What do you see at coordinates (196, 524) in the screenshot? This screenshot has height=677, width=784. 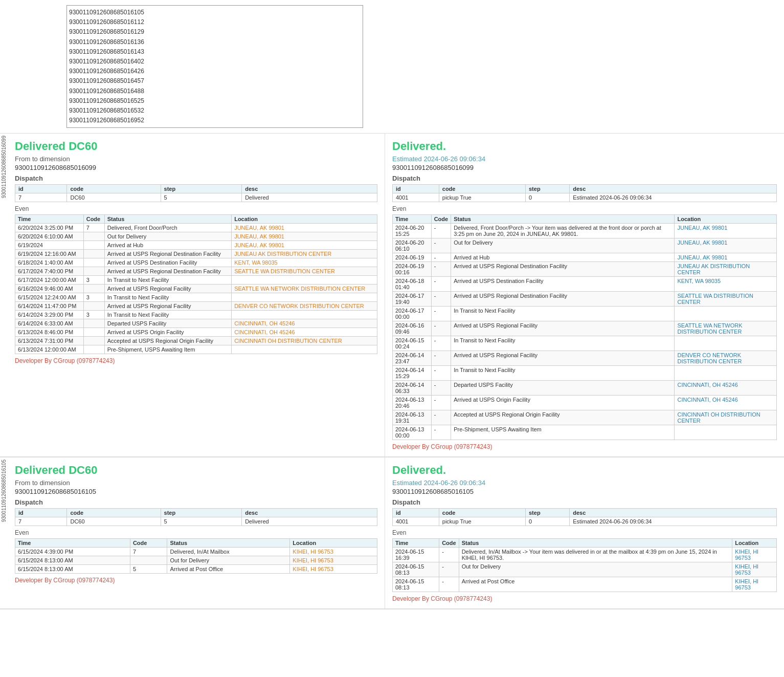 I see `left-panel: Delivered DC60From to dimension930011091…` at bounding box center [196, 524].